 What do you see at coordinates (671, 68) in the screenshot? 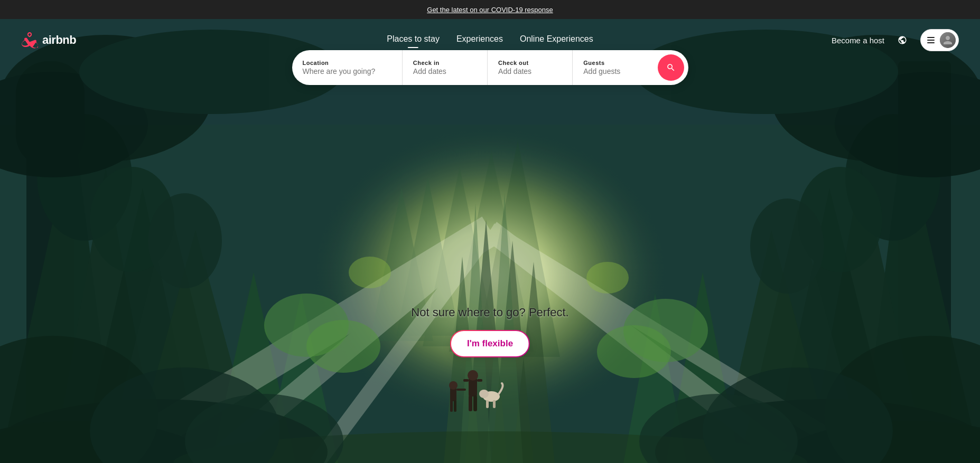
I see `search-button` at bounding box center [671, 68].